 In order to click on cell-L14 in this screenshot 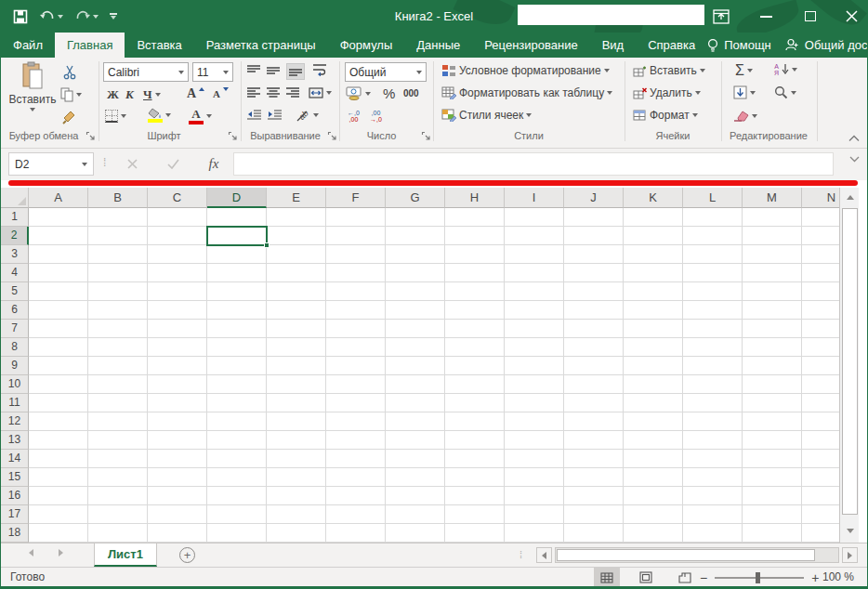, I will do `click(713, 459)`.